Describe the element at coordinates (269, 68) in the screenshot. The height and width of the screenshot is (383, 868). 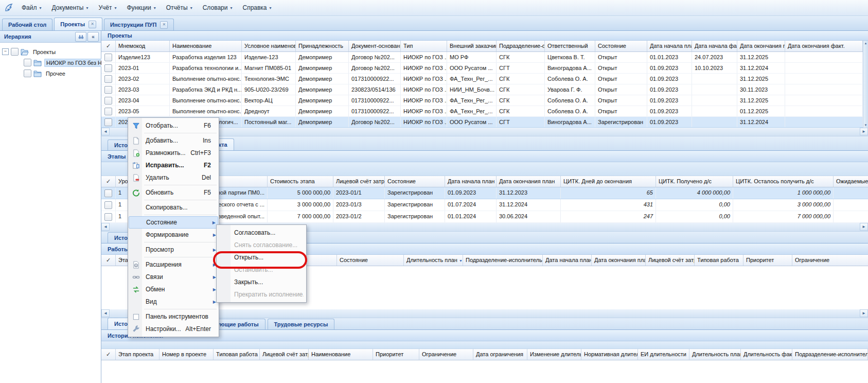
I see `cell: Магнит ПМ085-01` at that location.